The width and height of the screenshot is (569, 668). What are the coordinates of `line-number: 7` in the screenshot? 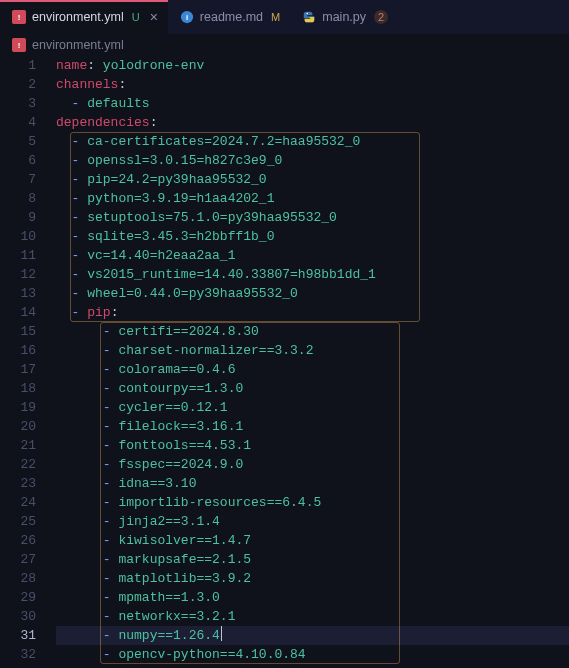 It's located at (18, 180).